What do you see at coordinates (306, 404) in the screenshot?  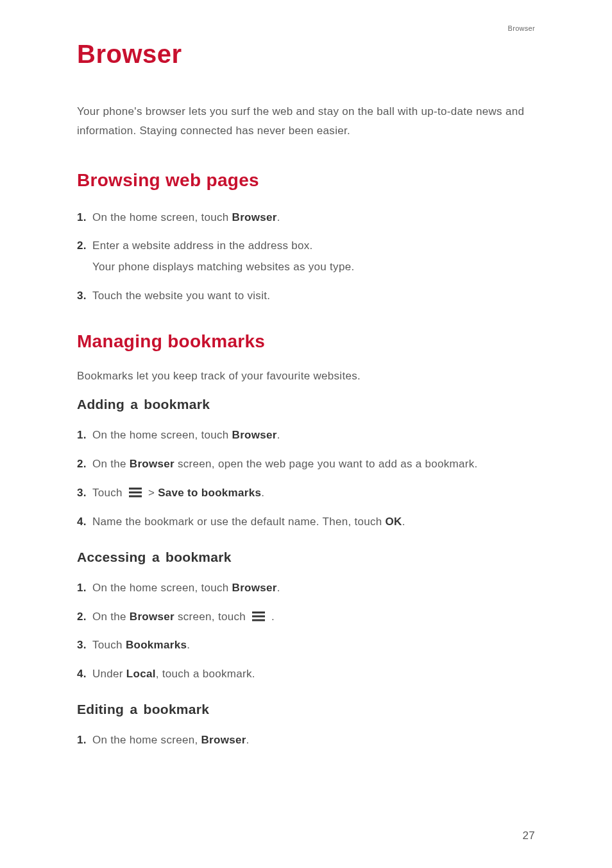 I see `subsection-adding: Adding a bookmark` at bounding box center [306, 404].